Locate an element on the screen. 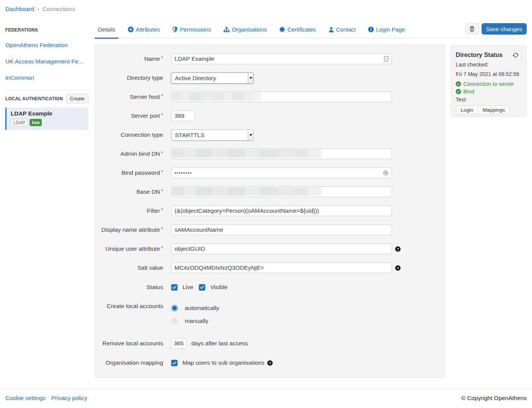 Image resolution: width=532 pixels, height=408 pixels. label-text: Bind password is located at coordinates (141, 172).